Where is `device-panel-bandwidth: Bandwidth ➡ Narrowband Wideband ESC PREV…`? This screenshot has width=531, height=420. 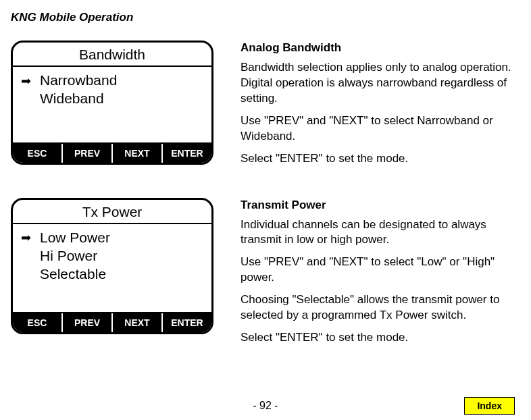
device-panel-bandwidth: Bandwidth ➡ Narrowband Wideband ESC PREV… is located at coordinates (112, 103).